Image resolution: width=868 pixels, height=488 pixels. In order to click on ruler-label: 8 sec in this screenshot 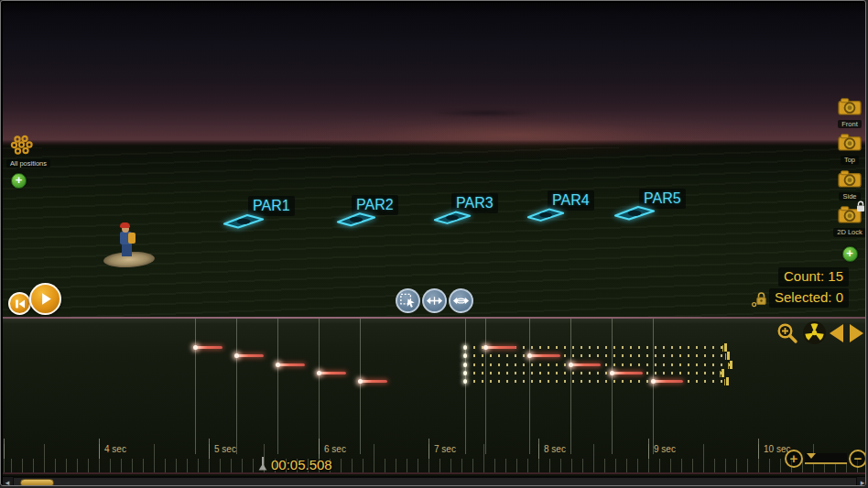, I will do `click(555, 449)`.